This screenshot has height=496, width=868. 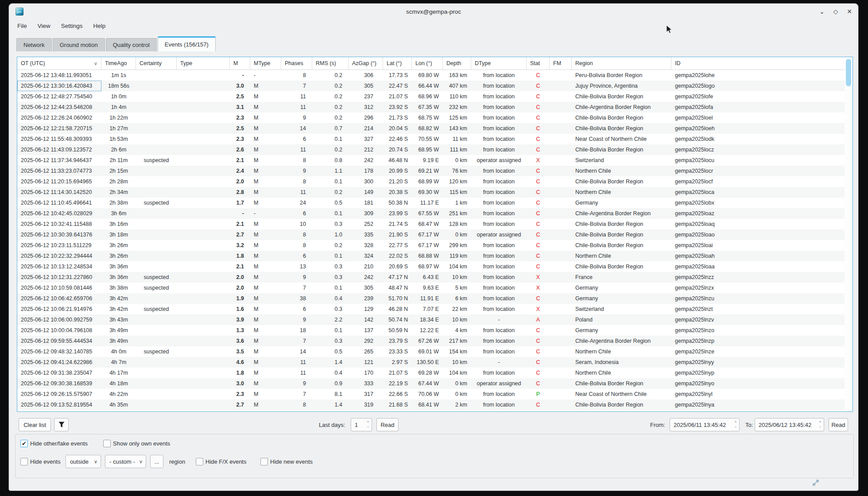 What do you see at coordinates (240, 63) in the screenshot?
I see `column-header-m: M` at bounding box center [240, 63].